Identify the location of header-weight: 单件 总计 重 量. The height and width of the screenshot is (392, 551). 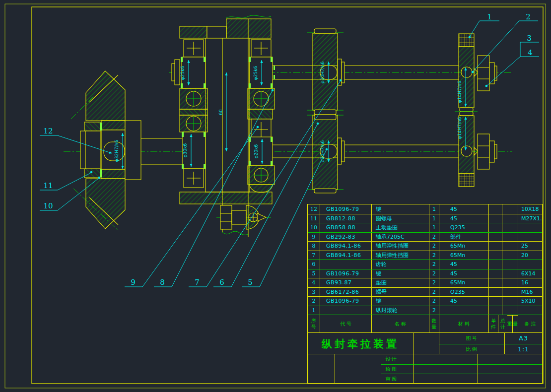
(503, 324).